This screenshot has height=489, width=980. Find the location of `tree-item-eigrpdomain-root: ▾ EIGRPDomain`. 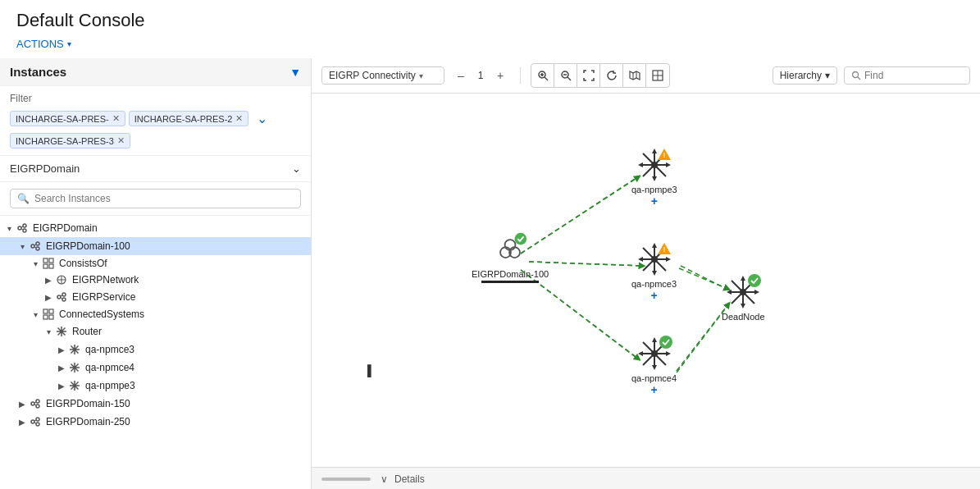

tree-item-eigrpdomain-root: ▾ EIGRPDomain is located at coordinates (156, 228).